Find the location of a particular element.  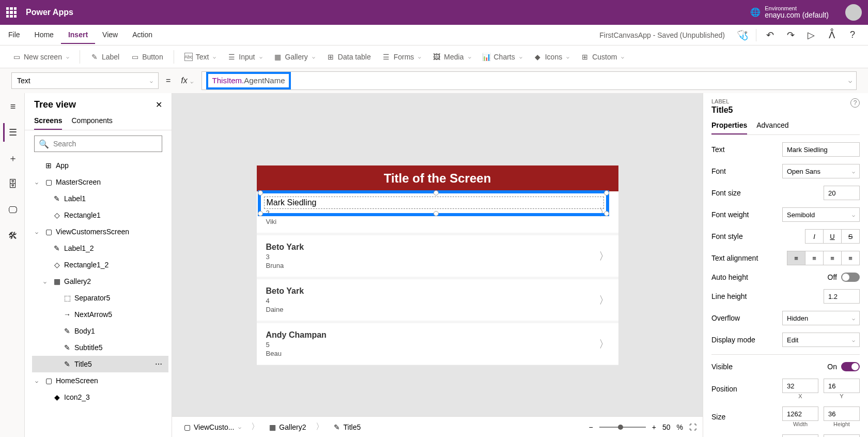

prop-displaymode-select: Edit⌵ is located at coordinates (821, 340).